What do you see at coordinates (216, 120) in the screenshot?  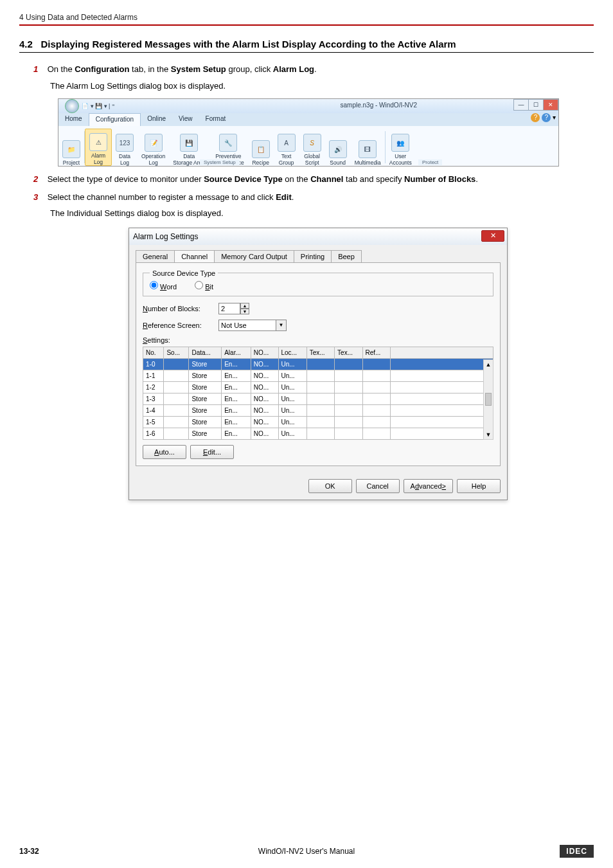 I see `tab-format: Format` at bounding box center [216, 120].